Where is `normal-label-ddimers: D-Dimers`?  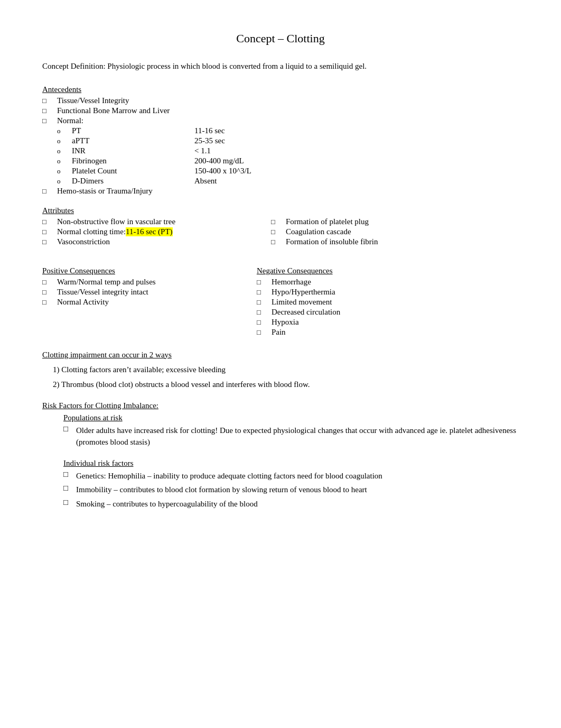
normal-label-ddimers: D-Dimers is located at coordinates (88, 181).